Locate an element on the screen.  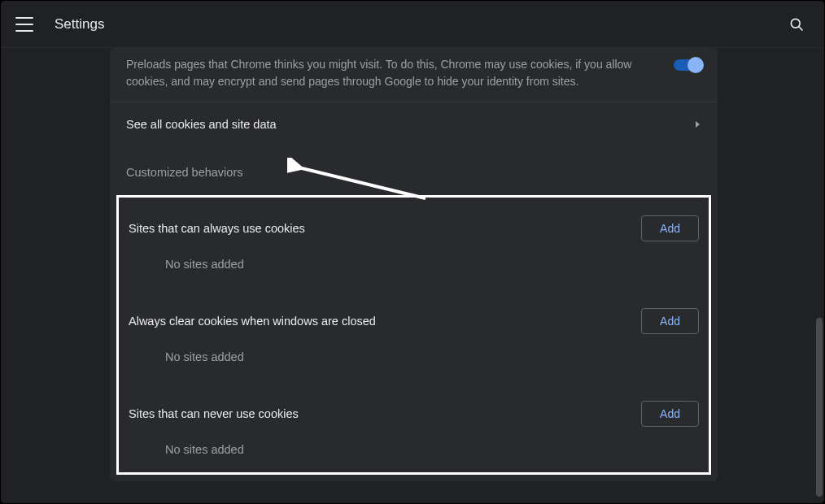
search-icon is located at coordinates (797, 24).